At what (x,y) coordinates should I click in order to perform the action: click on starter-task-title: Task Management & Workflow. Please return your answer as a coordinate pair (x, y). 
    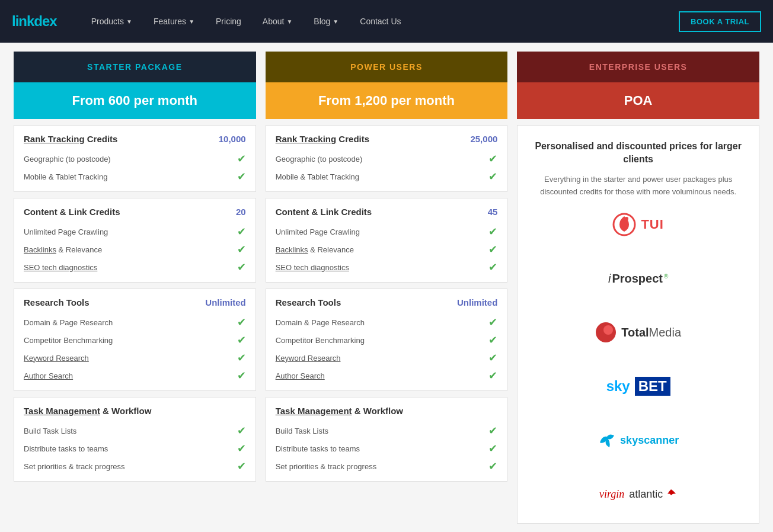
    Looking at the image, I should click on (88, 411).